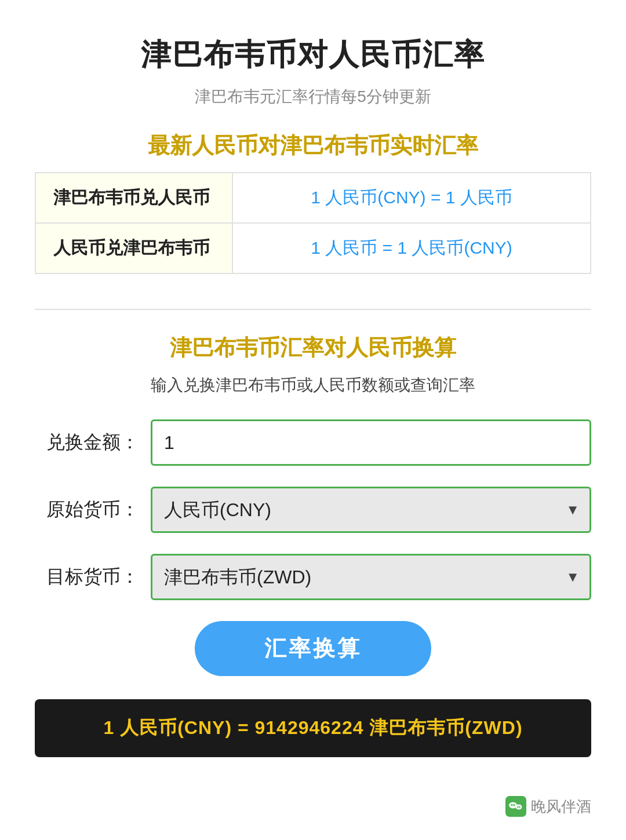 The height and width of the screenshot is (840, 626). I want to click on calc-button-row: 汇率换算, so click(313, 649).